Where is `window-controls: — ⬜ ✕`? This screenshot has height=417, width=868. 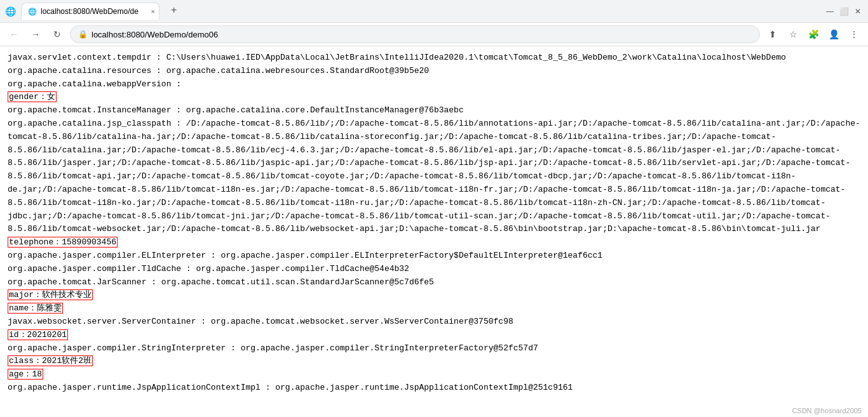 window-controls: — ⬜ ✕ is located at coordinates (844, 11).